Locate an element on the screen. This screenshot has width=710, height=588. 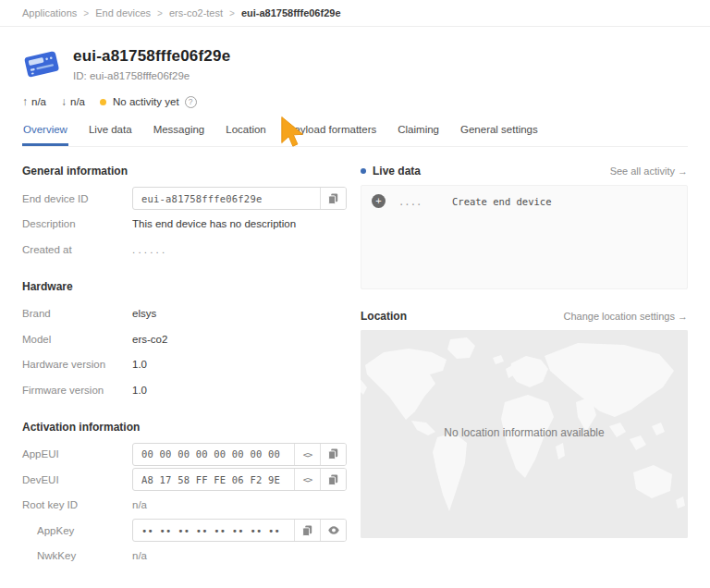
tab-overview: Overview is located at coordinates (45, 135).